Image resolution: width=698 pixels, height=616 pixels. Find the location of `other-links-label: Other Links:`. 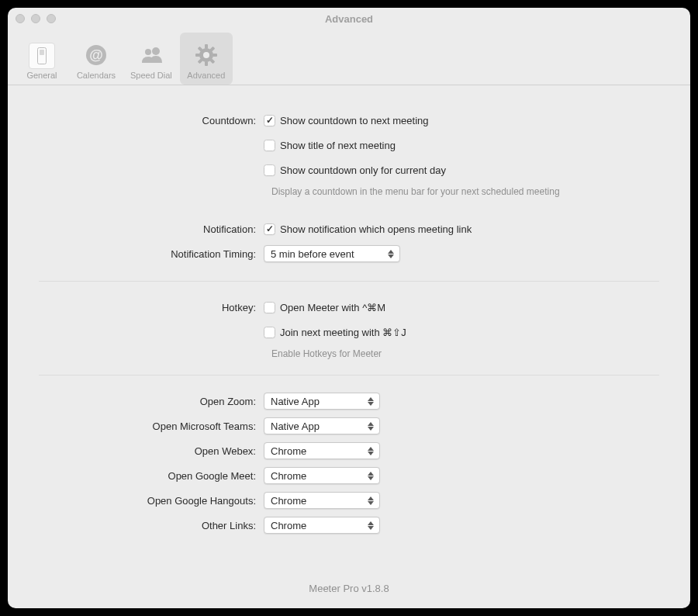

other-links-label: Other Links: is located at coordinates (151, 526).